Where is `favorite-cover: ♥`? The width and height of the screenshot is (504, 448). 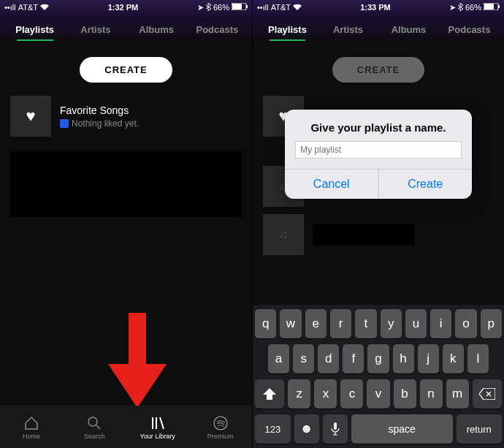 favorite-cover: ♥ is located at coordinates (31, 116).